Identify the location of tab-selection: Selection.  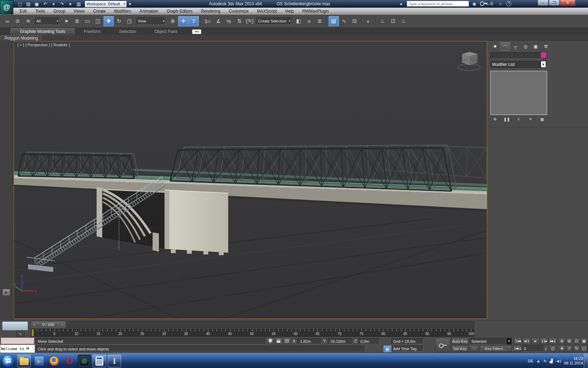
(127, 32).